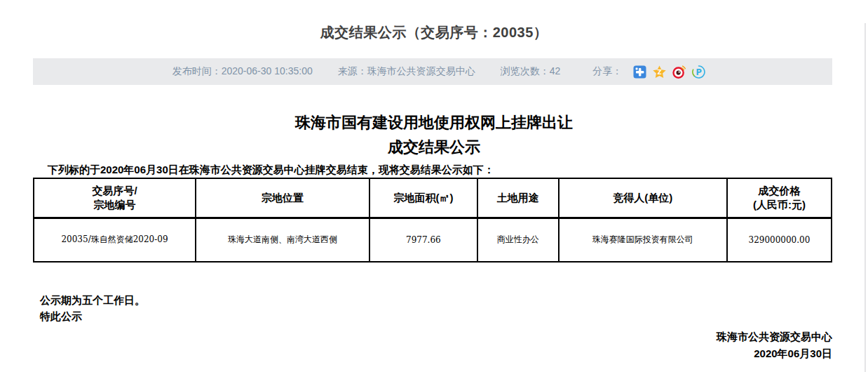  What do you see at coordinates (115, 191) in the screenshot?
I see `col-header-line: 交易序号/` at bounding box center [115, 191].